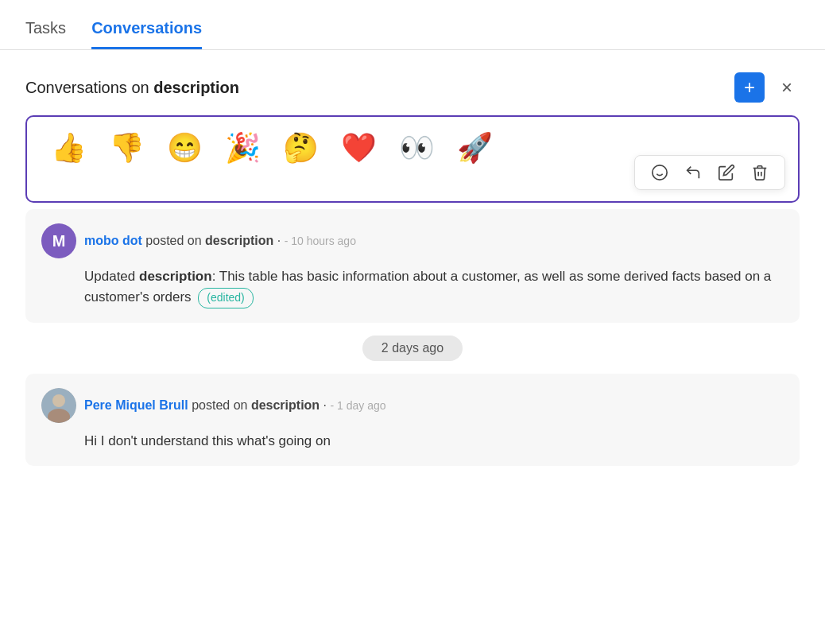 Image resolution: width=825 pixels, height=644 pixels. Describe the element at coordinates (767, 87) in the screenshot. I see `header-actions: + ×` at that location.